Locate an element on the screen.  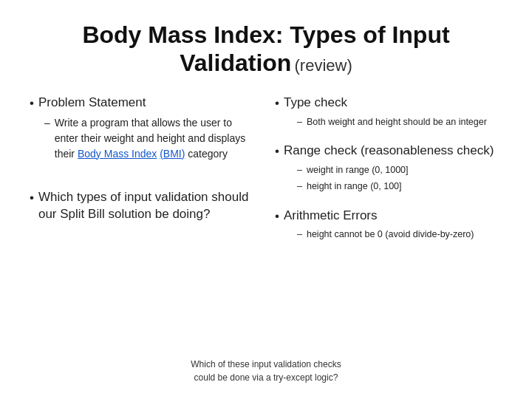
problem-statement-bullet: • Problem Statement is located at coordinates (143, 103).